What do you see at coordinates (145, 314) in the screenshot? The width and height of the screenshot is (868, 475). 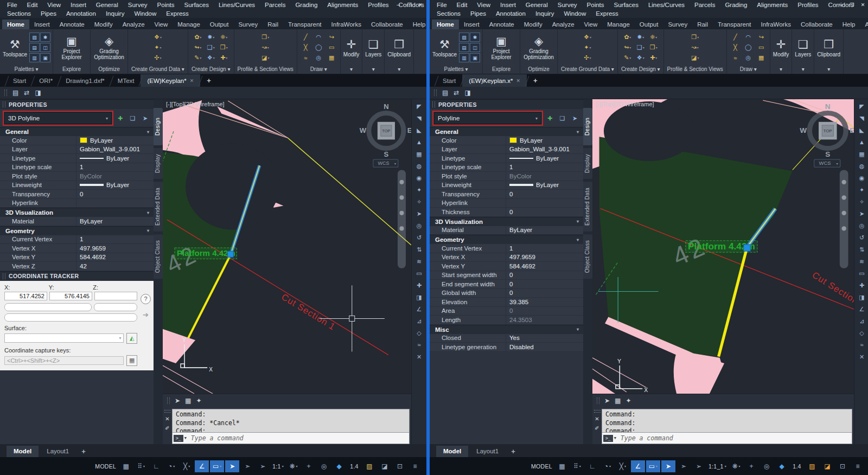 I see `send-coordinates-icon: ➔` at bounding box center [145, 314].